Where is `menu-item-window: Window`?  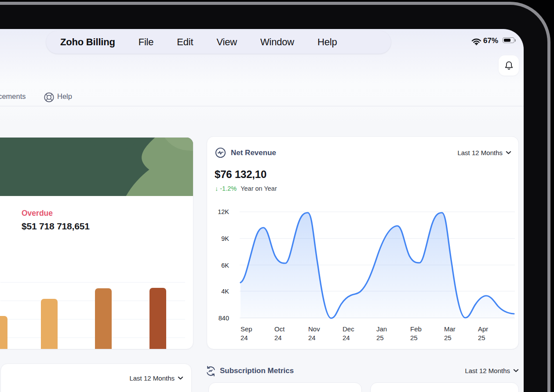 menu-item-window: Window is located at coordinates (277, 42).